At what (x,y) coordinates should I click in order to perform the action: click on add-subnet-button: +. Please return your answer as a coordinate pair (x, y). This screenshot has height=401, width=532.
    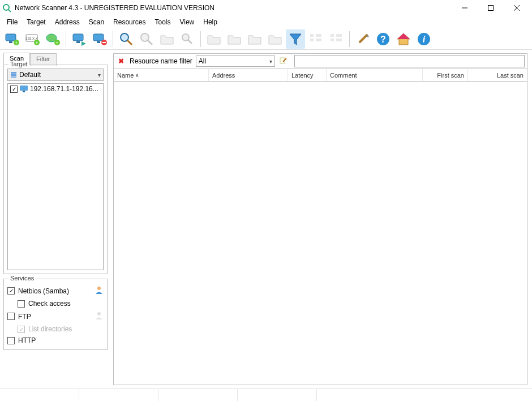
    Looking at the image, I should click on (53, 39).